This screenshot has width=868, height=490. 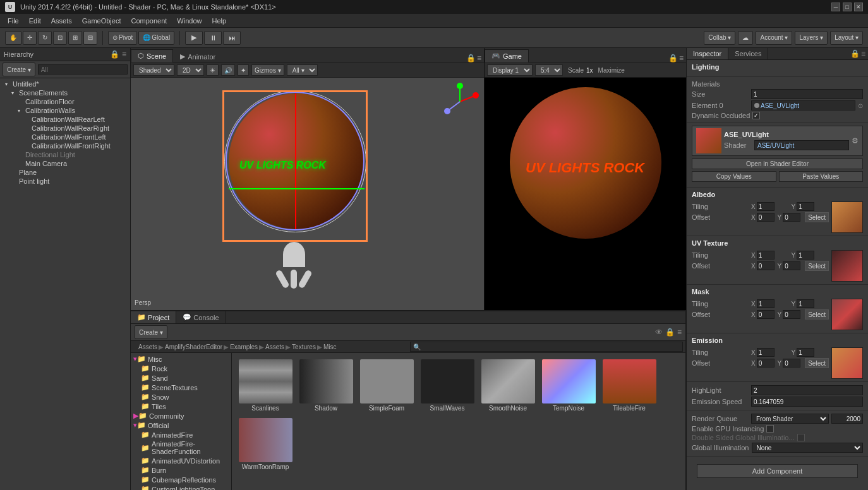 What do you see at coordinates (124, 54) in the screenshot?
I see `hierarchy-menu-icon: ≡` at bounding box center [124, 54].